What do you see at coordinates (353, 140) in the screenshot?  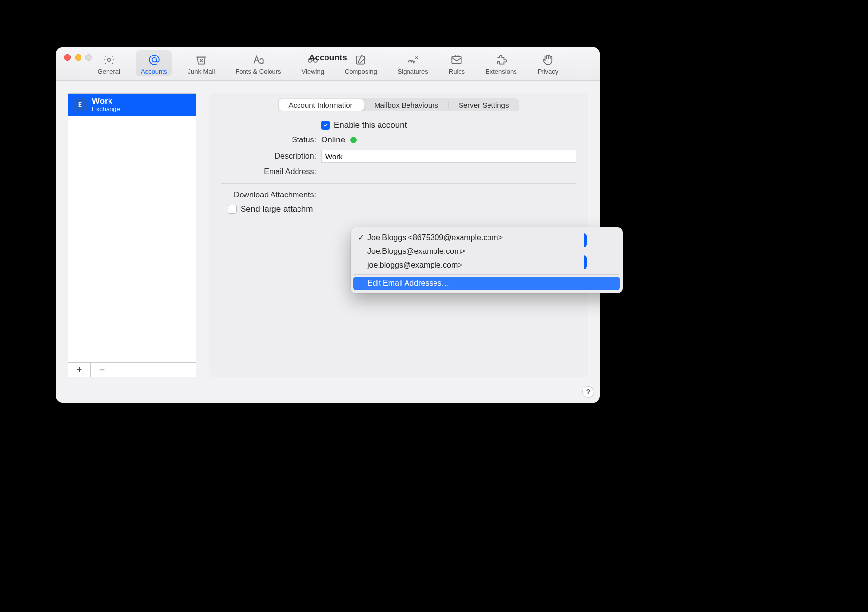 I see `status-indicator-icon` at bounding box center [353, 140].